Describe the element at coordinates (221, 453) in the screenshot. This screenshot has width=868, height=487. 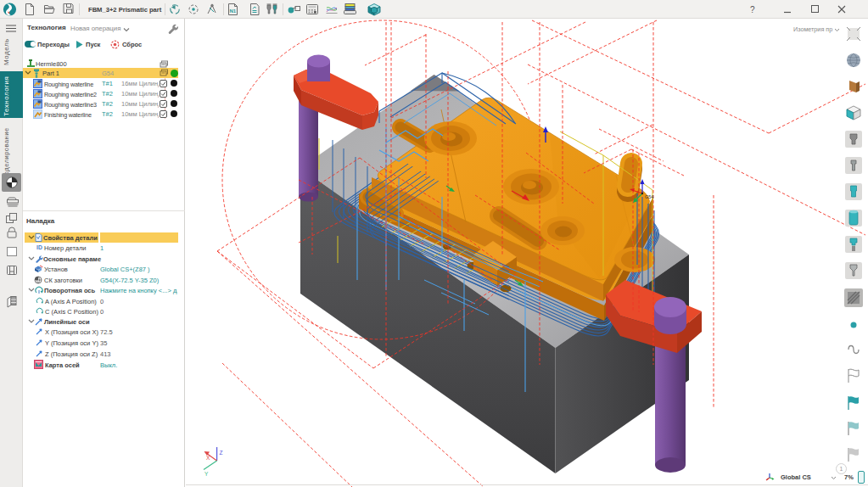
I see `svg-text: Z` at that location.